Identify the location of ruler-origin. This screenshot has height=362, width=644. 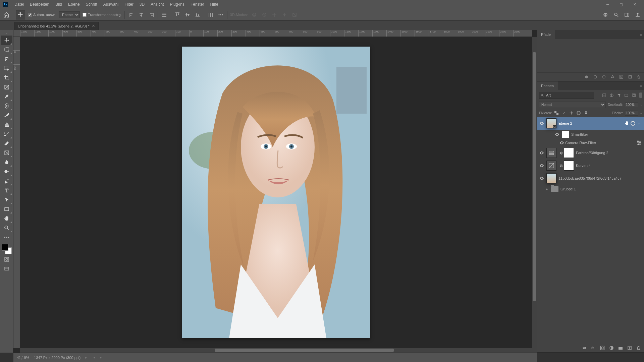
(17, 34).